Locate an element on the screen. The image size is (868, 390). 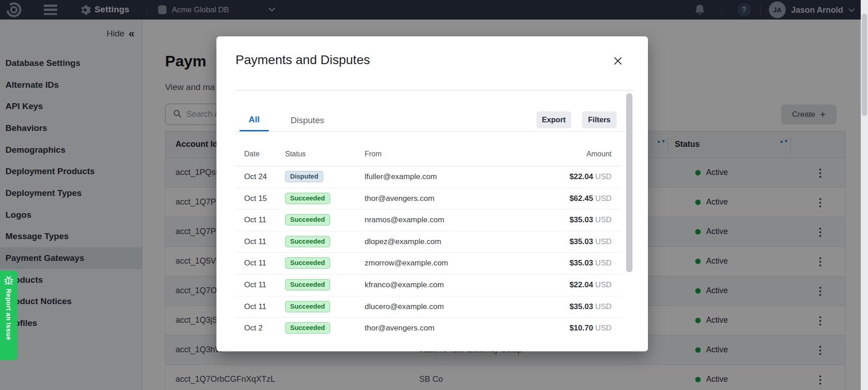
filters-button: Filters is located at coordinates (599, 120).